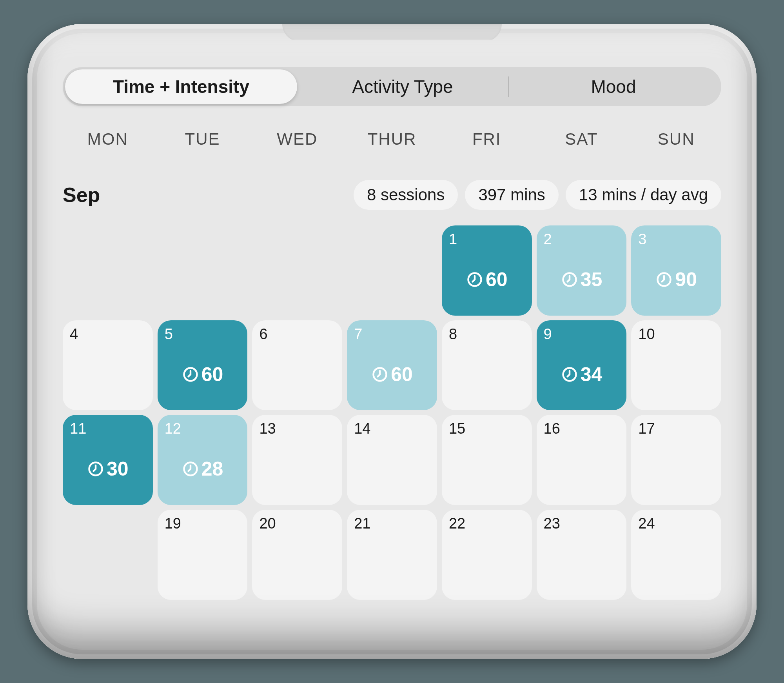 This screenshot has height=683, width=784. I want to click on tab-time-intensity: Time + Intensity, so click(181, 87).